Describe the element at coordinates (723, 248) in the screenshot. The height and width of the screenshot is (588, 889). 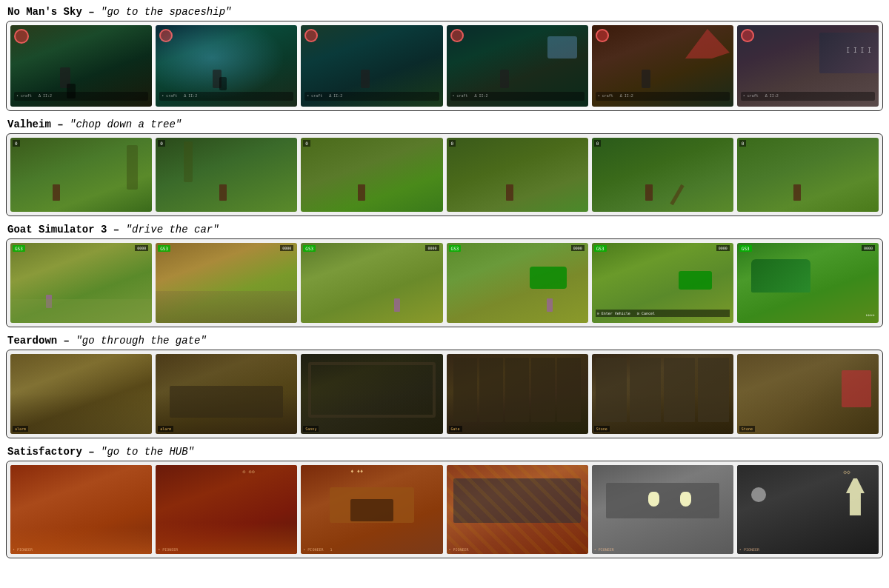
I see `gs-score-5: 0000` at that location.